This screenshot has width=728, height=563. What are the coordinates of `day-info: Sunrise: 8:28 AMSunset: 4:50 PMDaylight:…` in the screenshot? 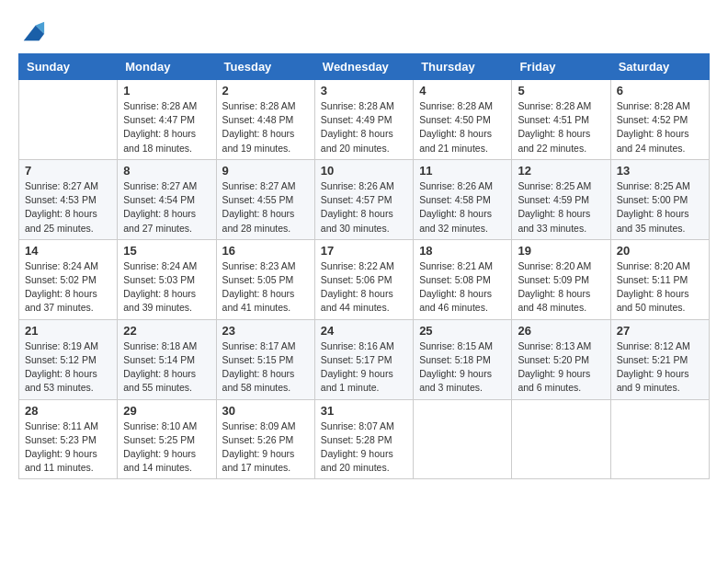 It's located at (462, 127).